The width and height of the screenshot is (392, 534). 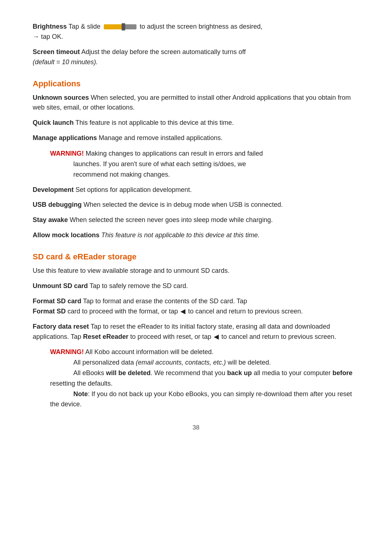 What do you see at coordinates (196, 205) in the screenshot?
I see `usb-debugging-para: USB debugging When selected the device i…` at bounding box center [196, 205].